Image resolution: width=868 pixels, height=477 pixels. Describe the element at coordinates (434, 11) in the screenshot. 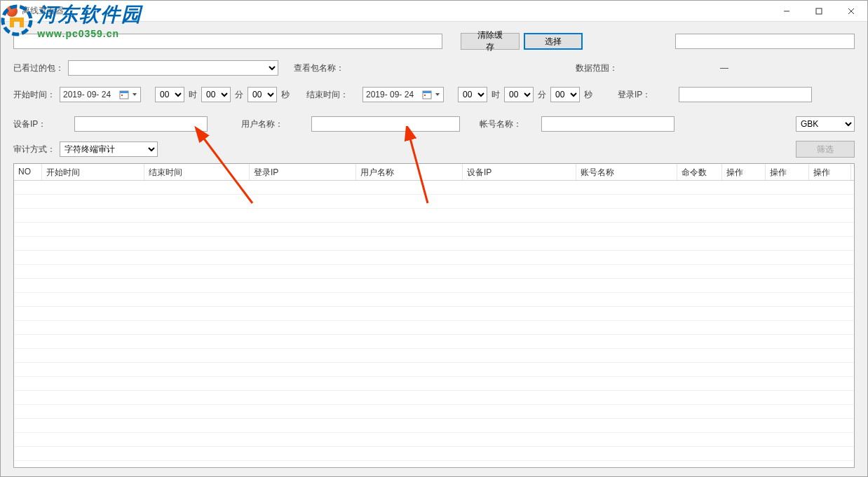

I see `titlebar: 离线查看器` at that location.